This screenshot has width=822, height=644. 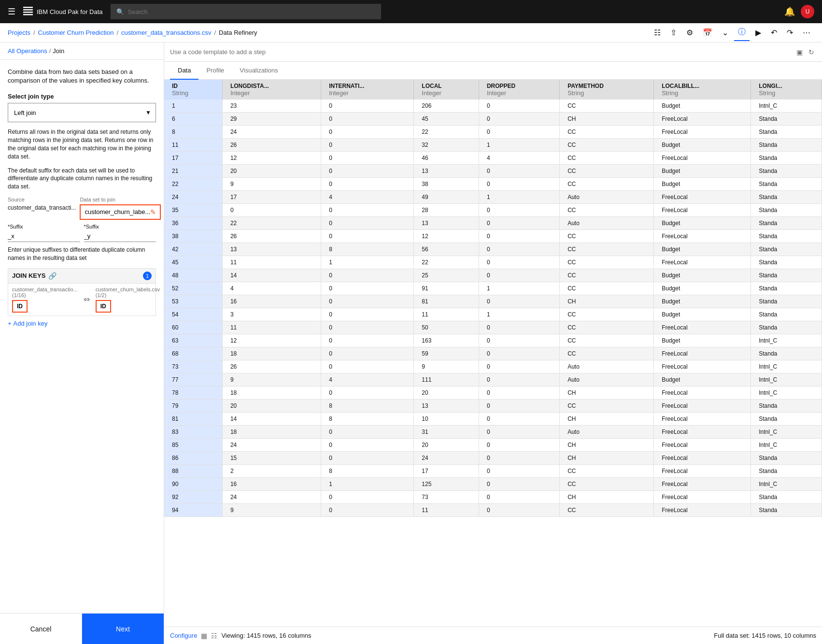 I want to click on settings-icon: ⚙, so click(x=690, y=33).